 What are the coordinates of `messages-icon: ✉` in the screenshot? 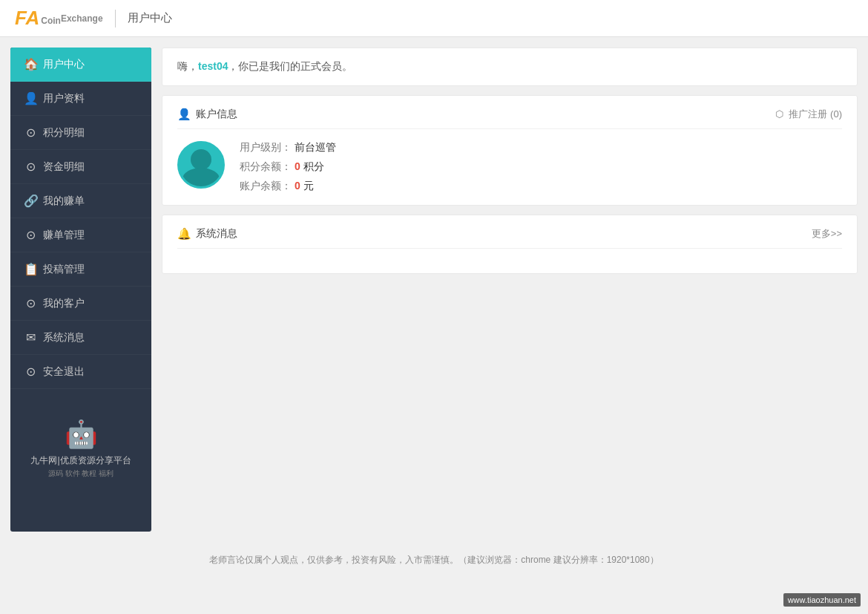 It's located at (30, 337).